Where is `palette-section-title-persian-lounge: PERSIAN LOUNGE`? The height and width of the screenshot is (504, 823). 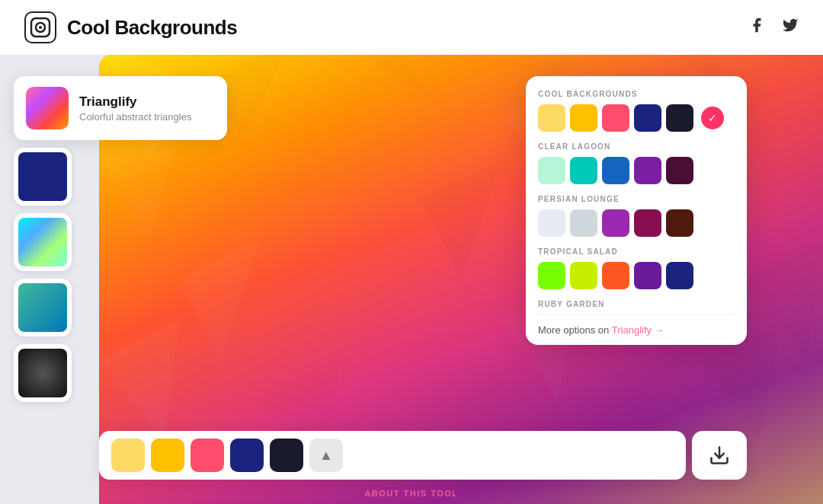
palette-section-title-persian-lounge: PERSIAN LOUNGE is located at coordinates (636, 199).